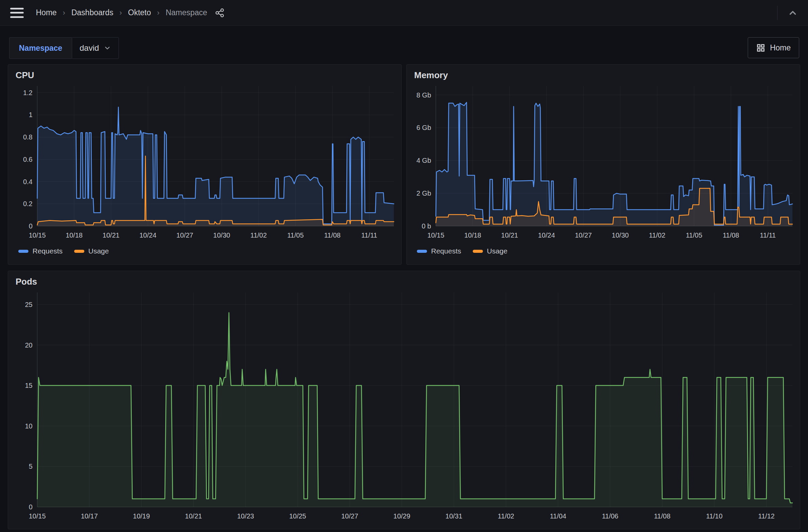 The image size is (808, 532). Describe the element at coordinates (404, 280) in the screenshot. I see `pods-panel-title: Pods` at that location.